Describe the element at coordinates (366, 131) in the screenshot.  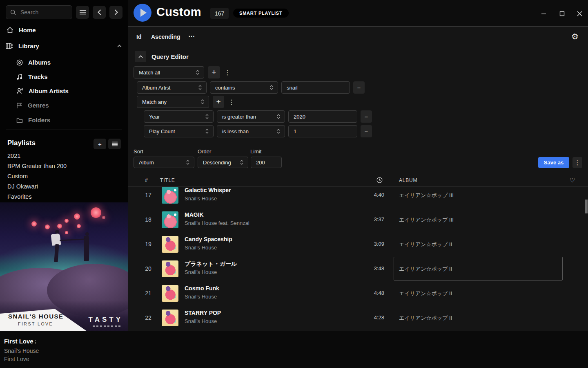
I see `rule3-remove-button: −` at that location.